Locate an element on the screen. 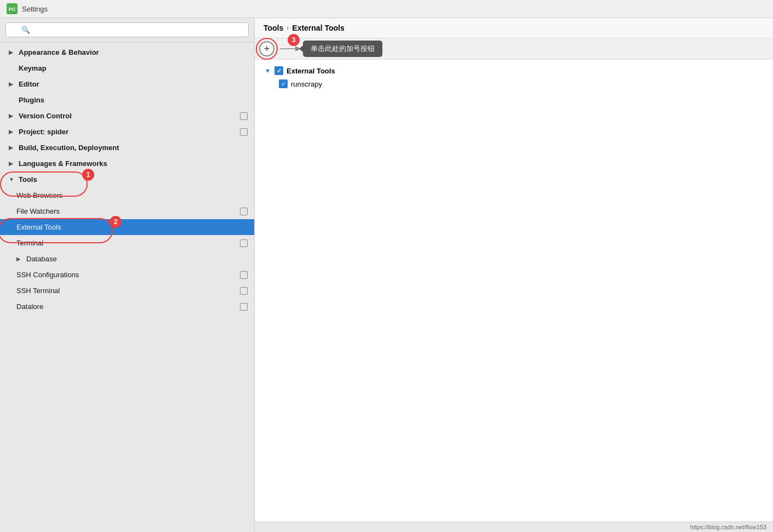  search-container: 🔍 is located at coordinates (127, 30).